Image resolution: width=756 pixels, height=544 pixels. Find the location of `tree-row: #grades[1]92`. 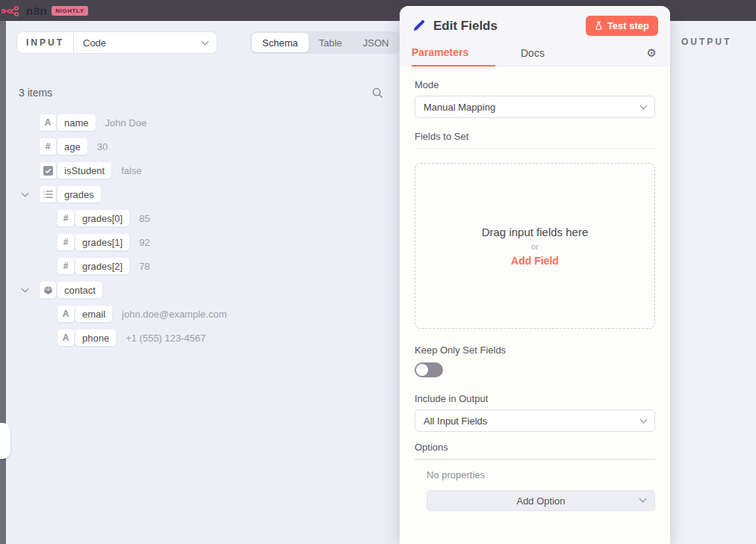

tree-row: #grades[1]92 is located at coordinates (202, 242).